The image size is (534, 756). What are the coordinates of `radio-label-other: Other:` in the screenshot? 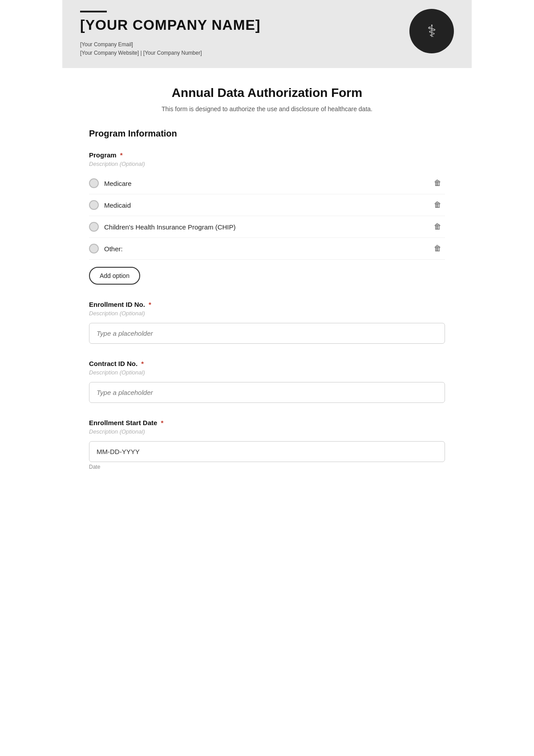 It's located at (113, 249).